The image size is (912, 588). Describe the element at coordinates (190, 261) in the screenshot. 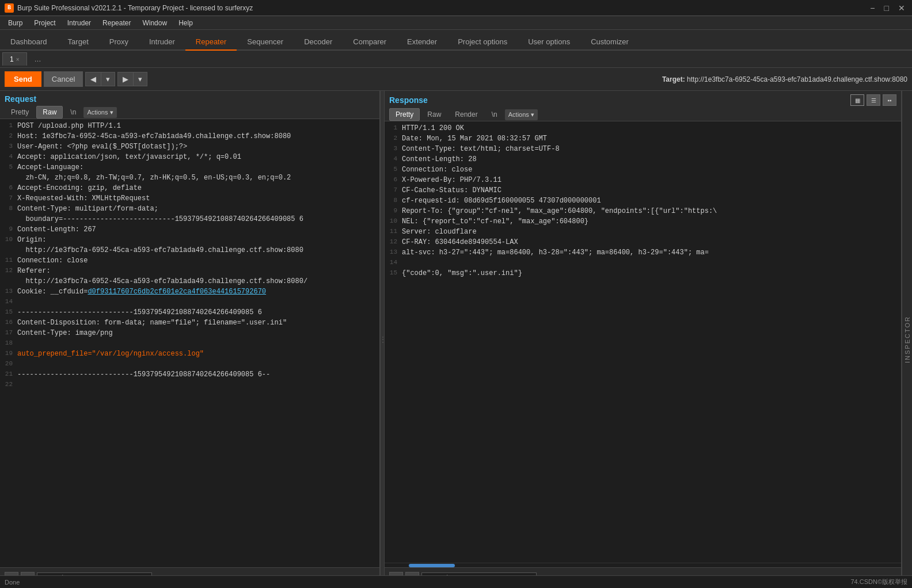

I see `line: 11Connection: close` at that location.